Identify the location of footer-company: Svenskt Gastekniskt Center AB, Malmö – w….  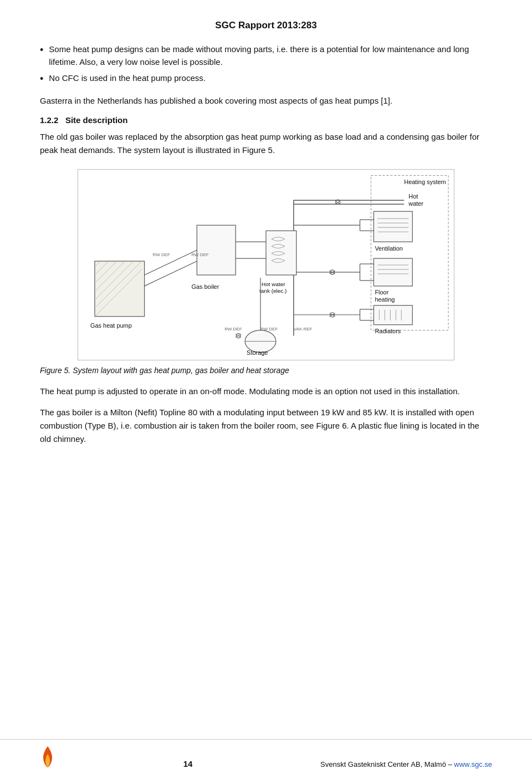
(406, 764).